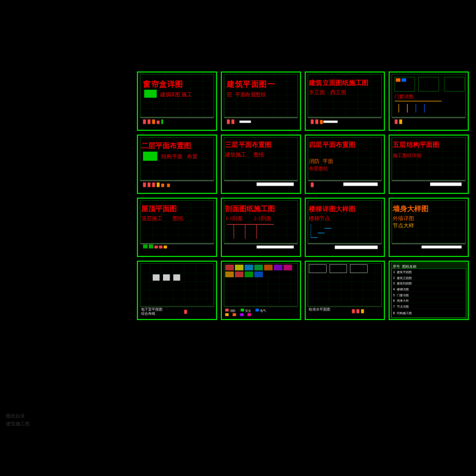 This screenshot has width=476, height=476. What do you see at coordinates (401, 306) in the screenshot?
I see `svg-text: 7 节点详图` at bounding box center [401, 306].